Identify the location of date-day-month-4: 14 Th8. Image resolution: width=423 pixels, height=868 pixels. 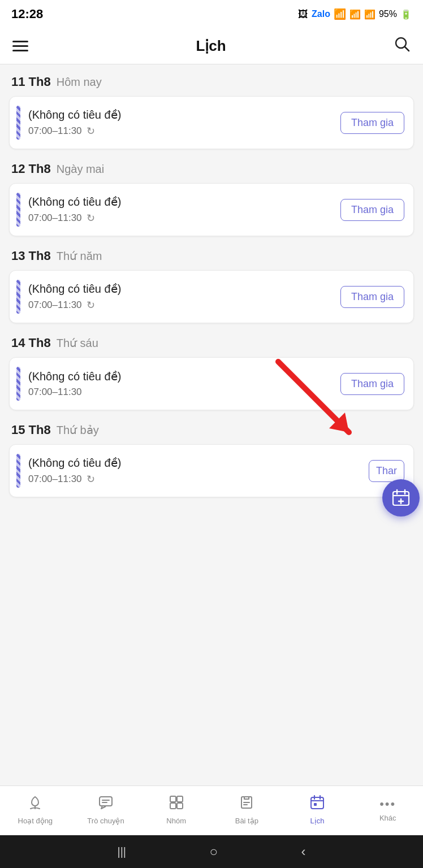
(31, 343).